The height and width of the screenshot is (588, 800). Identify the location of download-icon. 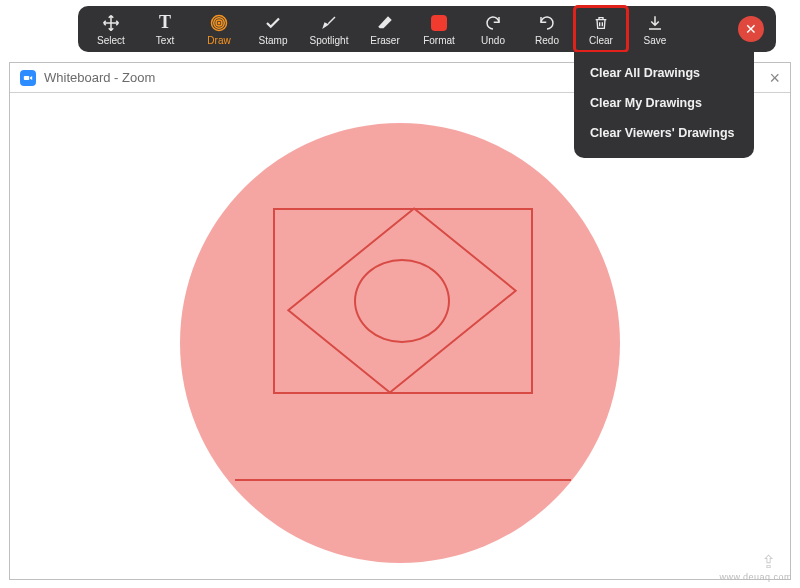
(655, 23).